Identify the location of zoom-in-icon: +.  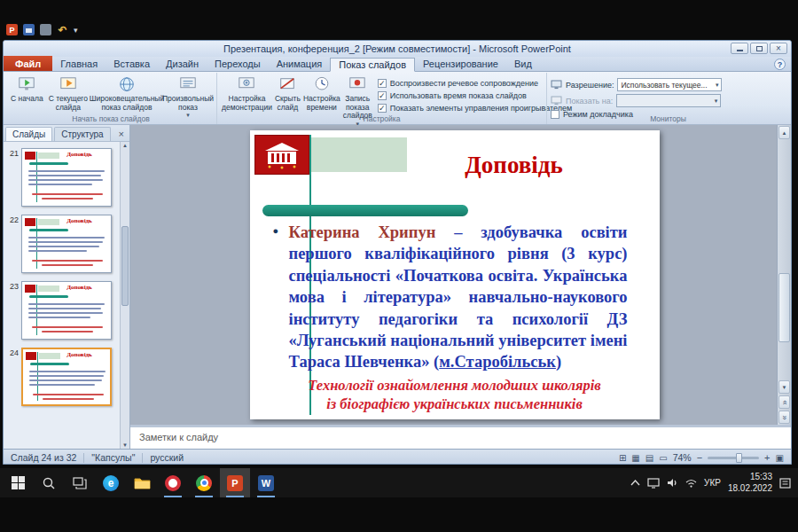
(767, 458).